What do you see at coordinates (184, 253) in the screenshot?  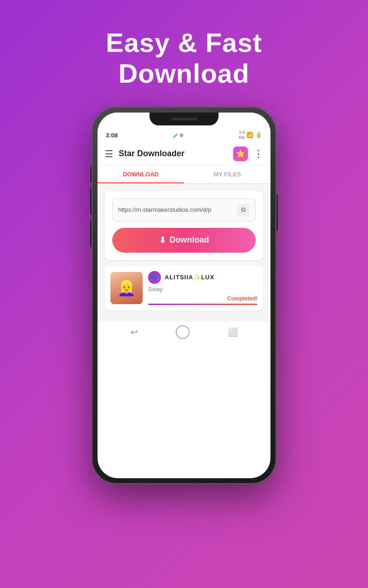 I see `content-area: https://m.starmakerstudios.com/d/p ⧉ ⬇ D…` at bounding box center [184, 253].